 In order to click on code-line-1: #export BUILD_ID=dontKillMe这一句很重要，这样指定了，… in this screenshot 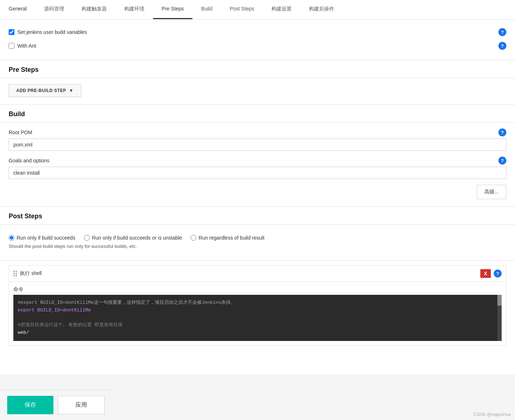, I will do `click(258, 303)`.